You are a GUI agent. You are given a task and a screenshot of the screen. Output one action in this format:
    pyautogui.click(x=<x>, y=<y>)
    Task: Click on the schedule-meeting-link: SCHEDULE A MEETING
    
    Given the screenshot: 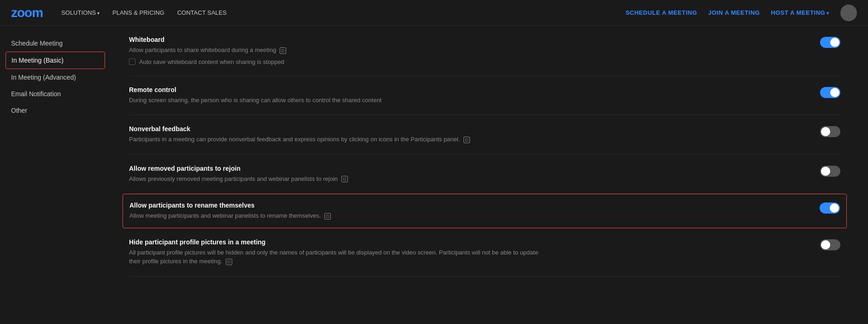 What is the action you would take?
    pyautogui.click(x=662, y=13)
    